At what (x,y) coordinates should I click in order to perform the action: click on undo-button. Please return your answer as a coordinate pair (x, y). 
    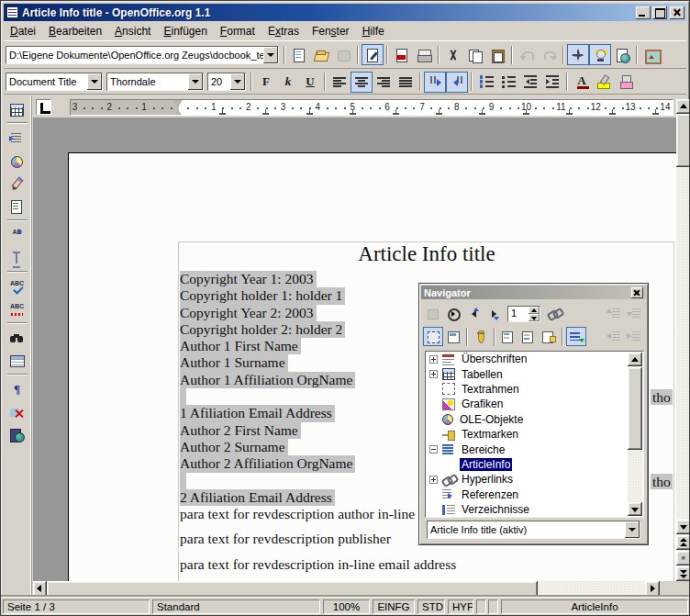
    Looking at the image, I should click on (527, 55).